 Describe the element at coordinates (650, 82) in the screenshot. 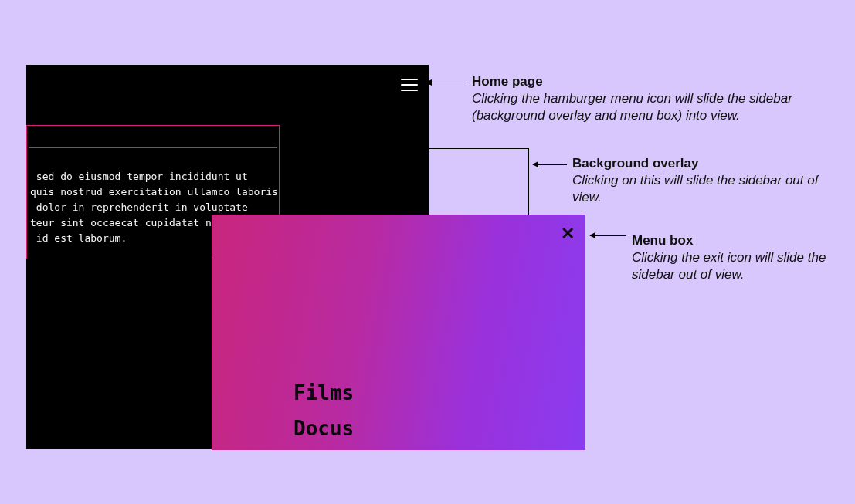

I see `annotation-home-title: Home page` at that location.